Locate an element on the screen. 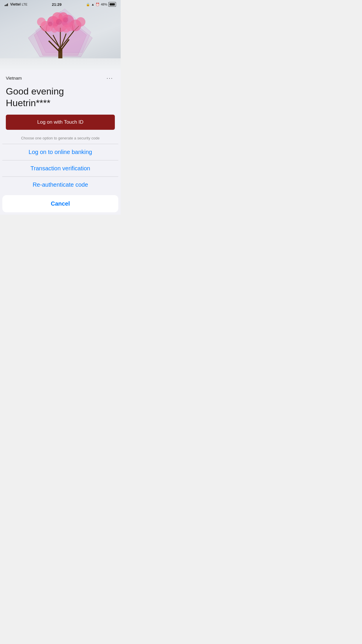 Image resolution: width=362 pixels, height=644 pixels. action-sheet-main: Choose one option to generate a security… is located at coordinates (60, 162).